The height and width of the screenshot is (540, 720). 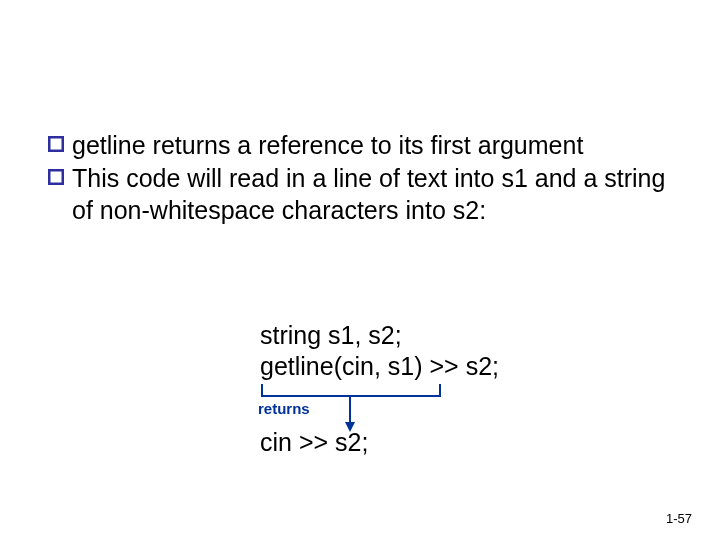 I want to click on page-number: 1-57, so click(x=679, y=518).